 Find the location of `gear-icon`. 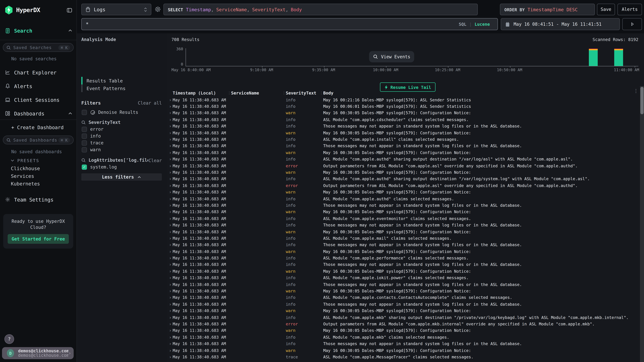

gear-icon is located at coordinates (158, 9).